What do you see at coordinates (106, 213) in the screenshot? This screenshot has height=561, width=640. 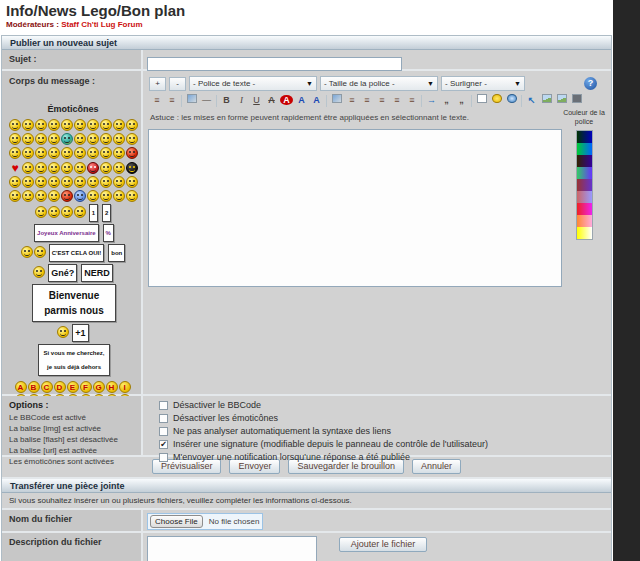 I see `sign-emoticon-icon: 2` at bounding box center [106, 213].